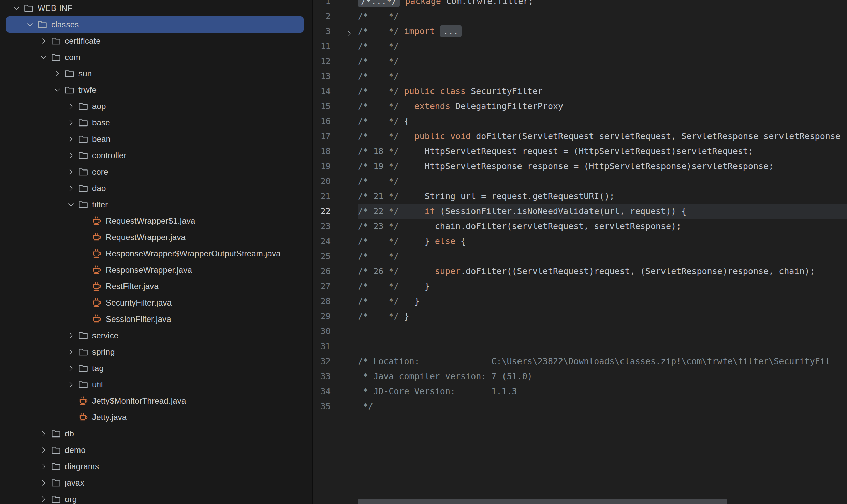 The image size is (847, 504). What do you see at coordinates (580, 406) in the screenshot?
I see `code-line-35: 35 */` at bounding box center [580, 406].